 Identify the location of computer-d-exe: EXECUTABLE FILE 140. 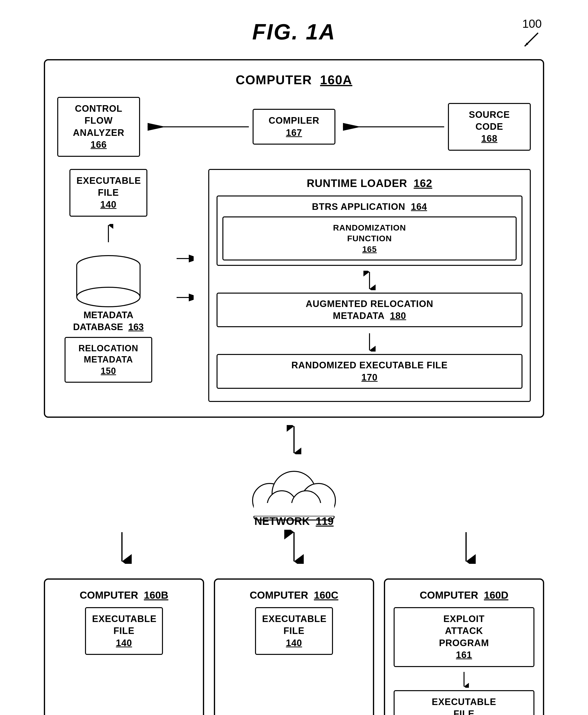
(464, 703).